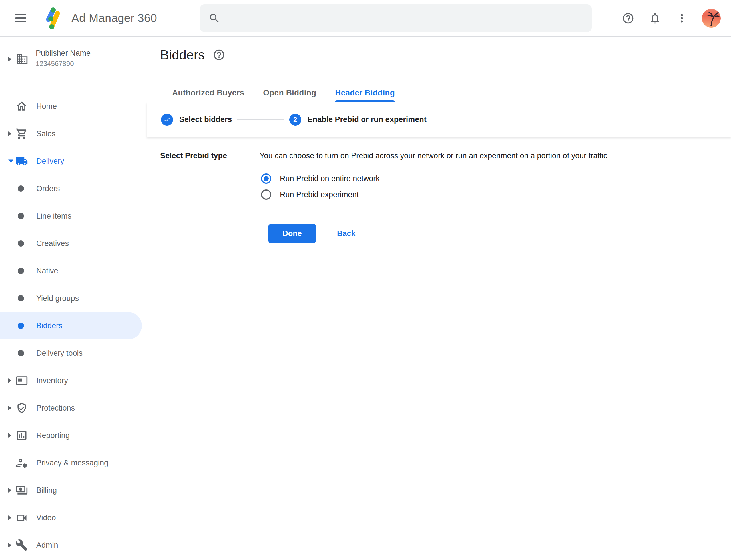  Describe the element at coordinates (22, 518) in the screenshot. I see `videocam-icon` at that location.